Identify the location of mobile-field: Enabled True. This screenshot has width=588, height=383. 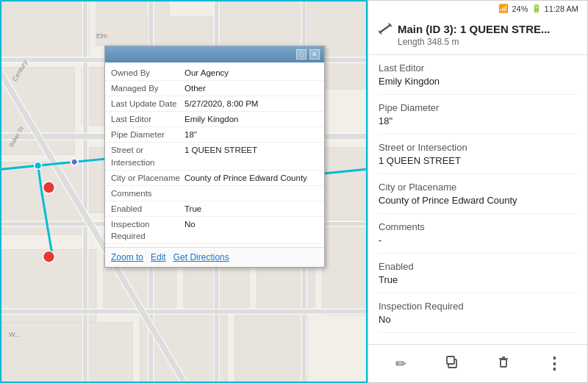
(478, 273).